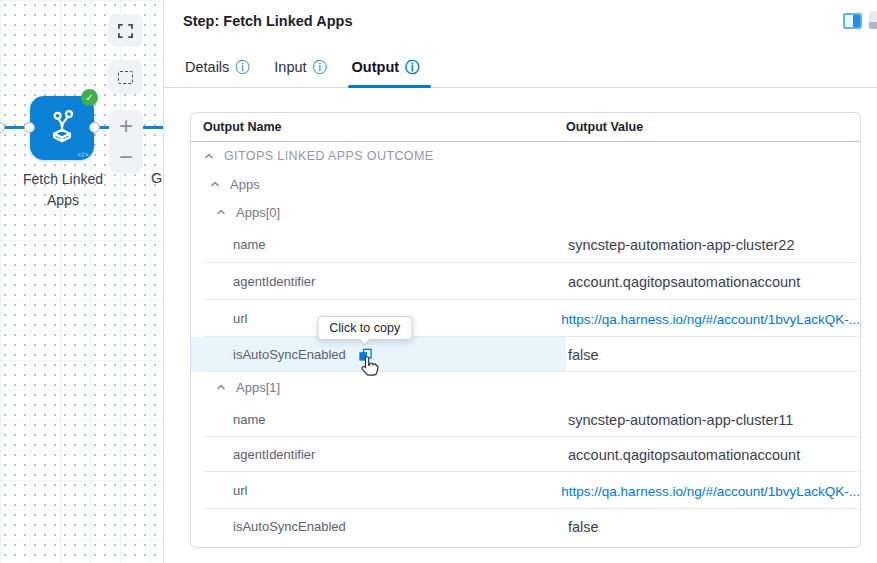 The image size is (877, 563). I want to click on group-label: GITOPS LINKED APPS OUTCOME, so click(329, 156).